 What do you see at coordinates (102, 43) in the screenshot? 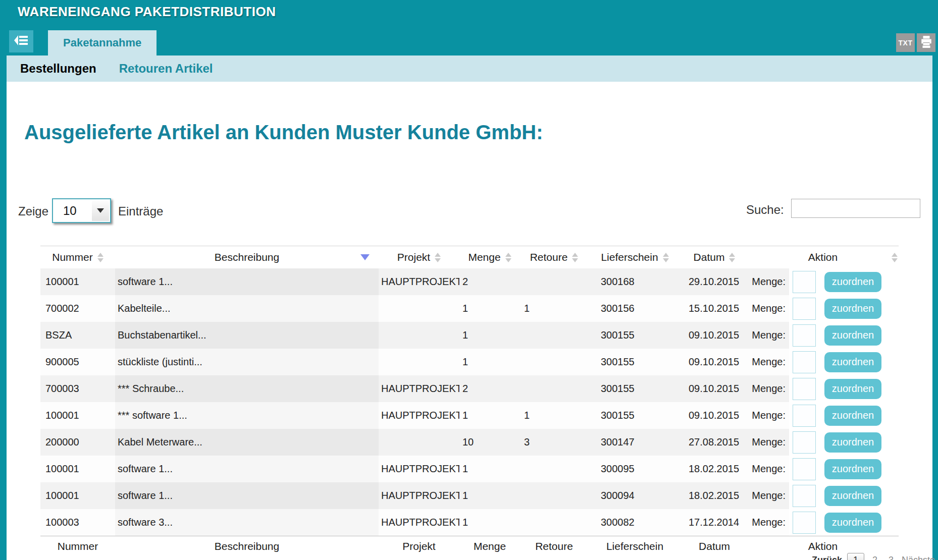
I see `module-tab-paketannahme: Paketannahme` at bounding box center [102, 43].